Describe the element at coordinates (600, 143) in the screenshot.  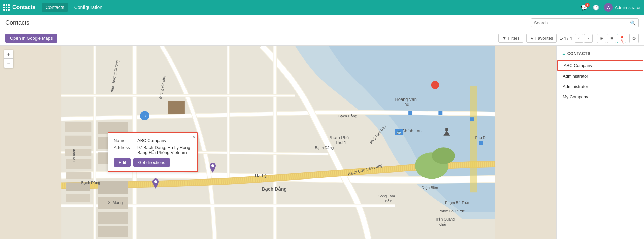
I see `right-sidebar: ↑ ≡ CONTACTS ABC Company Administrator A…` at that location.